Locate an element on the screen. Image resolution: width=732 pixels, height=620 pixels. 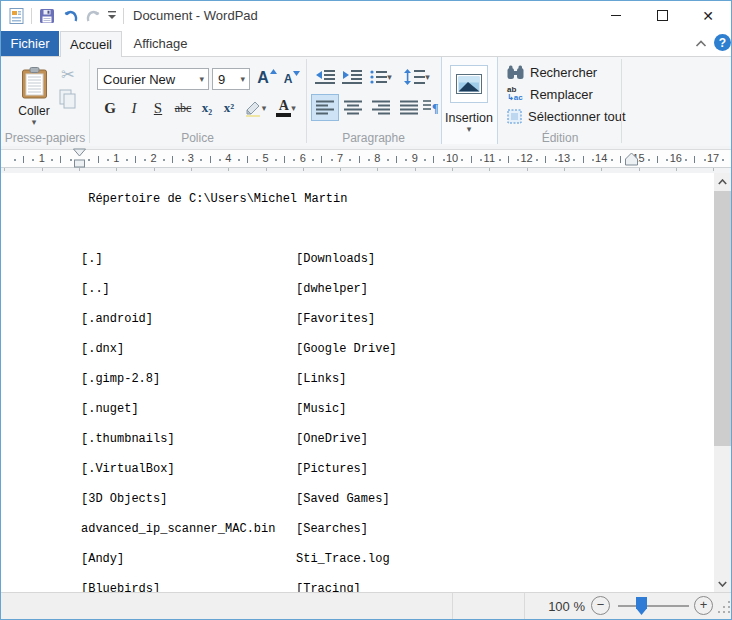
paste-button: Coller ▾ is located at coordinates (34, 96).